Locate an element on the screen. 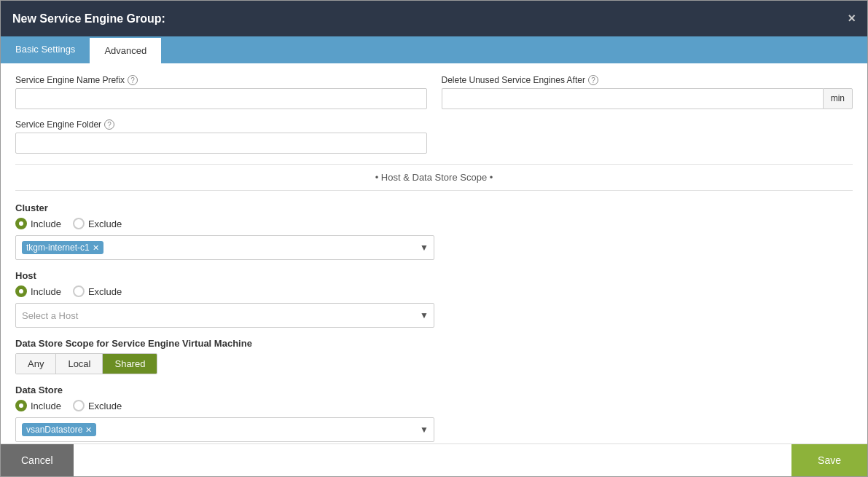  modal-title: New Service Engine Group: is located at coordinates (89, 19).